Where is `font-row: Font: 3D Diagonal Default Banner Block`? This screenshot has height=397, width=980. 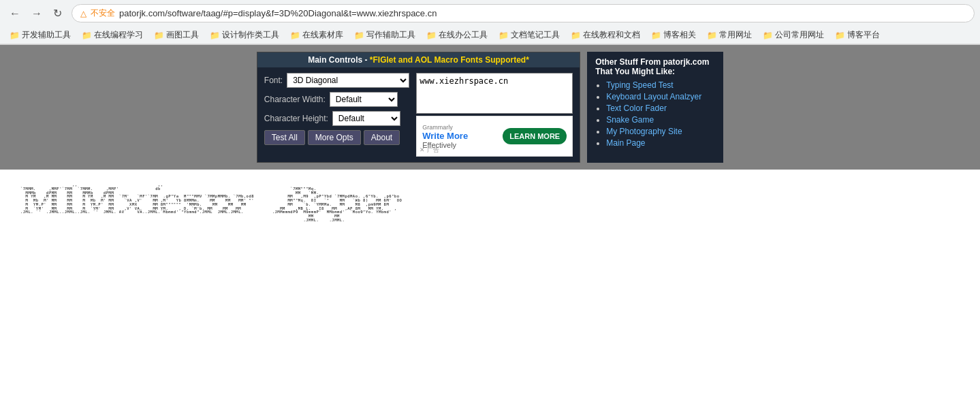
font-row: Font: 3D Diagonal Default Banner Block is located at coordinates (336, 80).